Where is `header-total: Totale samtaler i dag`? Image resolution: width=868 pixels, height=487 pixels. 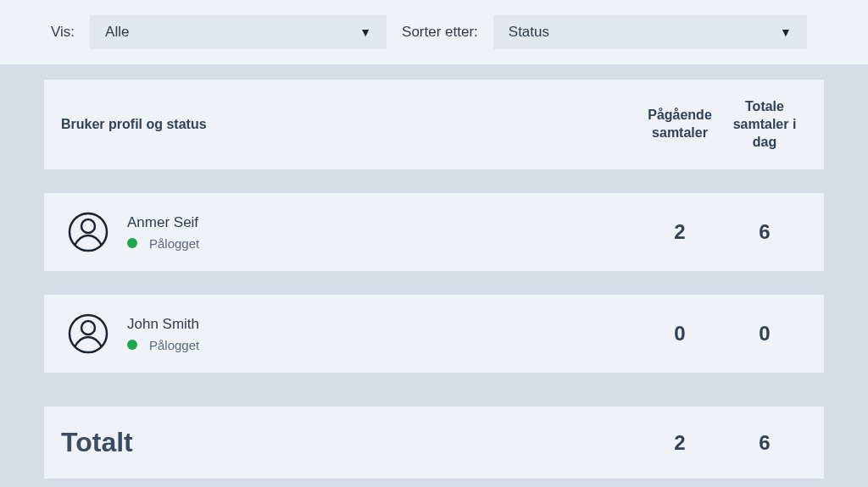
header-total: Totale samtaler i dag is located at coordinates (765, 125).